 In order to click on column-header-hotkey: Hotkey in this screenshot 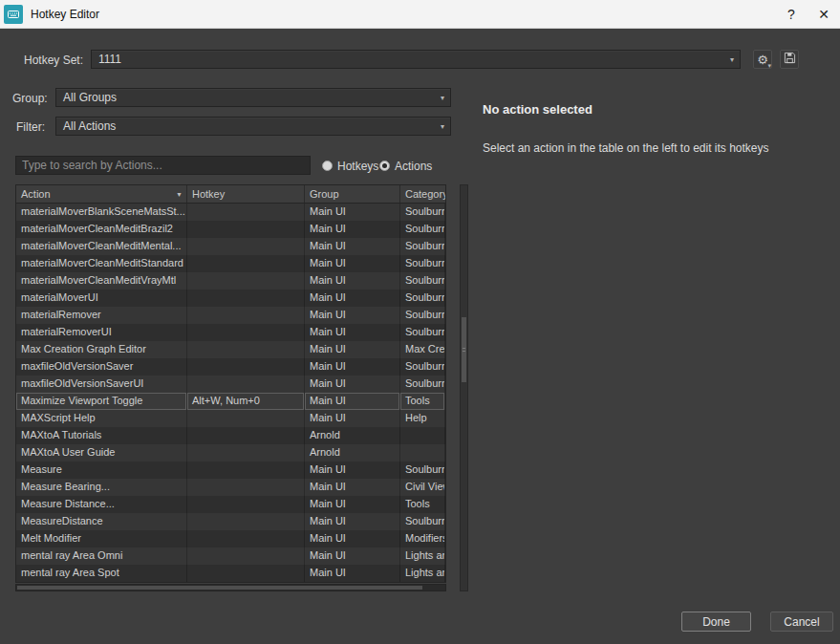, I will do `click(247, 194)`.